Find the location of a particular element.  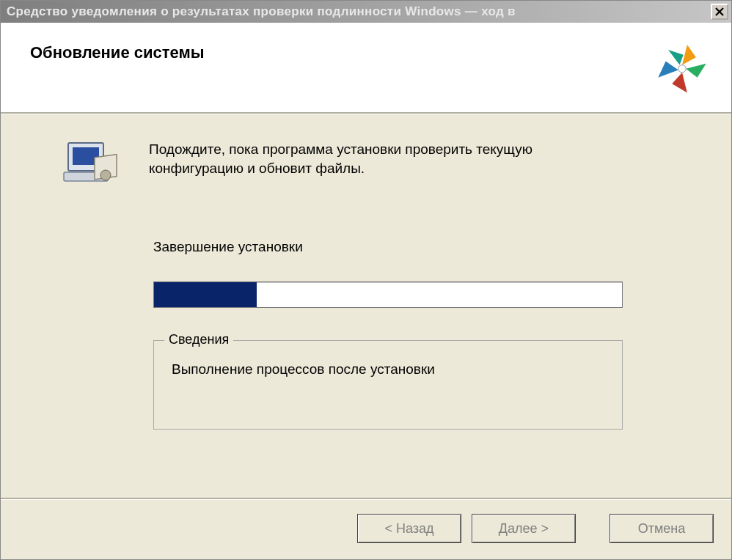

next-button-label: Далее > is located at coordinates (524, 529).